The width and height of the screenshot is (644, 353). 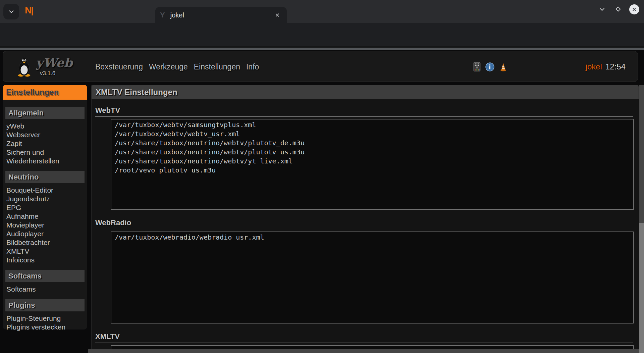 I want to click on header-nav: Boxsteuerung Werkzeuge Einstellungen Inf…, so click(x=177, y=67).